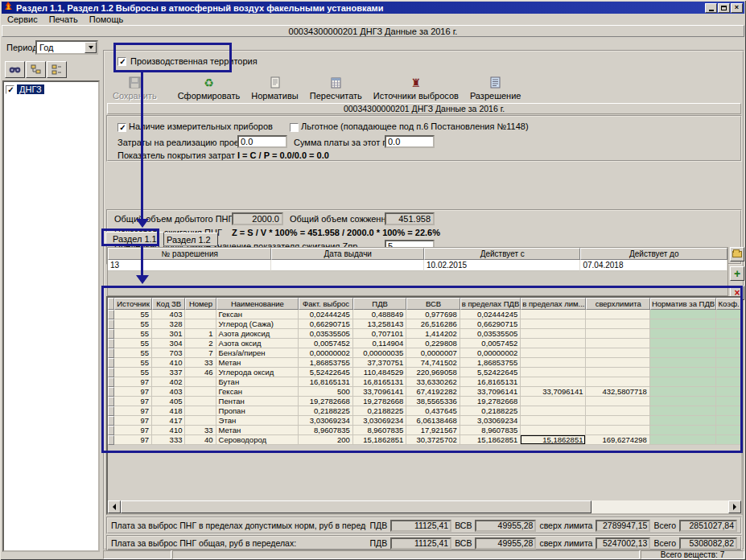  What do you see at coordinates (735, 507) in the screenshot?
I see `scroll-right-button` at bounding box center [735, 507].